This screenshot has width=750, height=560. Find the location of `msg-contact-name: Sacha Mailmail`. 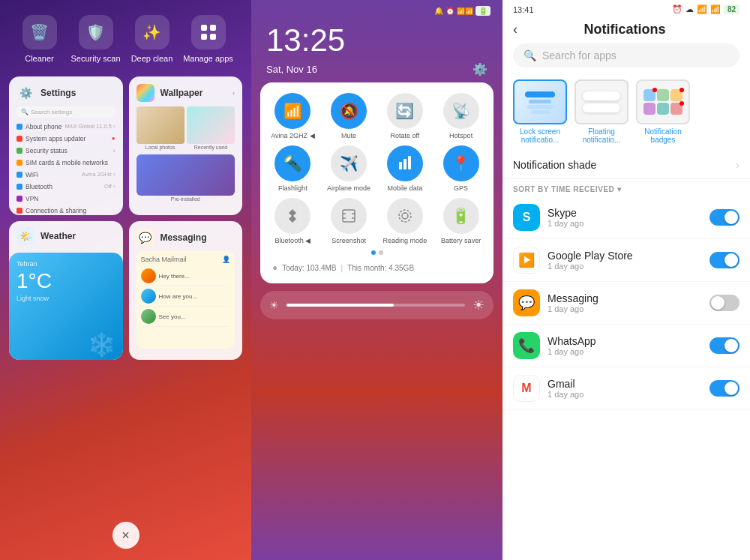

msg-contact-name: Sacha Mailmail is located at coordinates (164, 259).